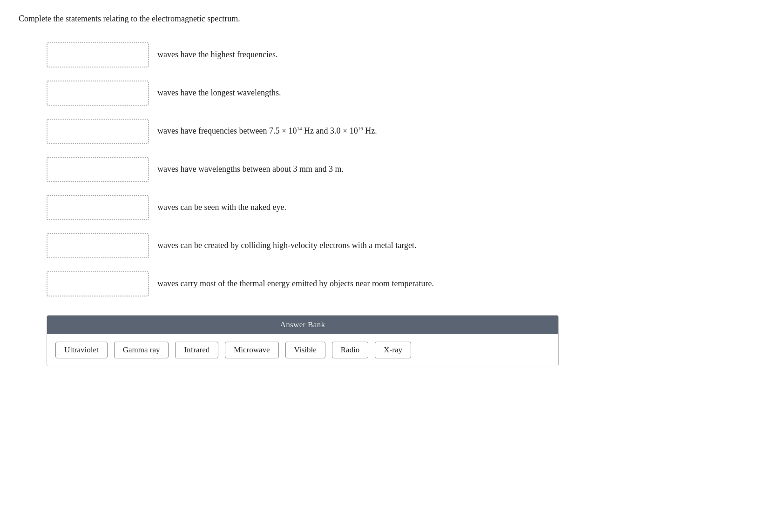  Describe the element at coordinates (287, 246) in the screenshot. I see `question-text-6: waves can be created by colliding high-v…` at that location.